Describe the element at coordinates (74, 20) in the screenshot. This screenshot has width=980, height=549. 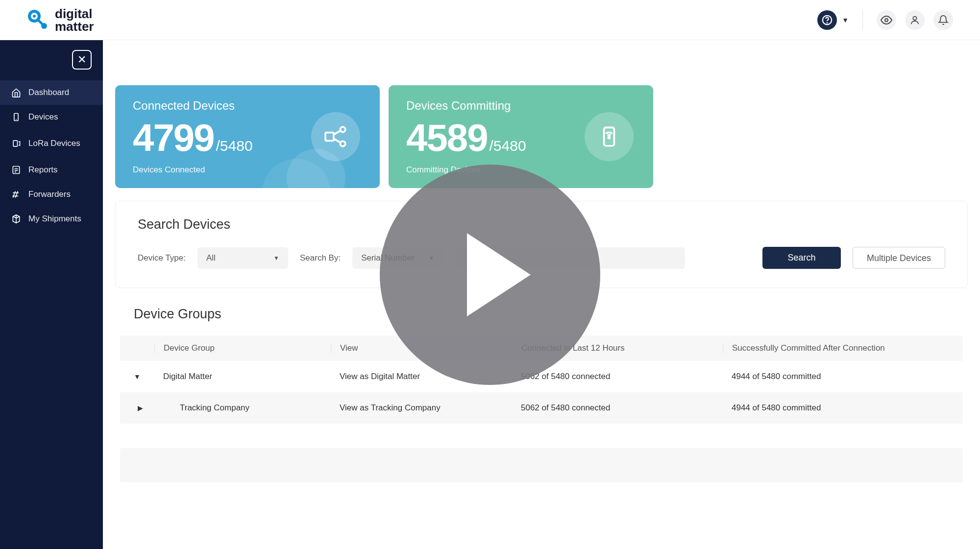
I see `logo-text: digital matter` at that location.